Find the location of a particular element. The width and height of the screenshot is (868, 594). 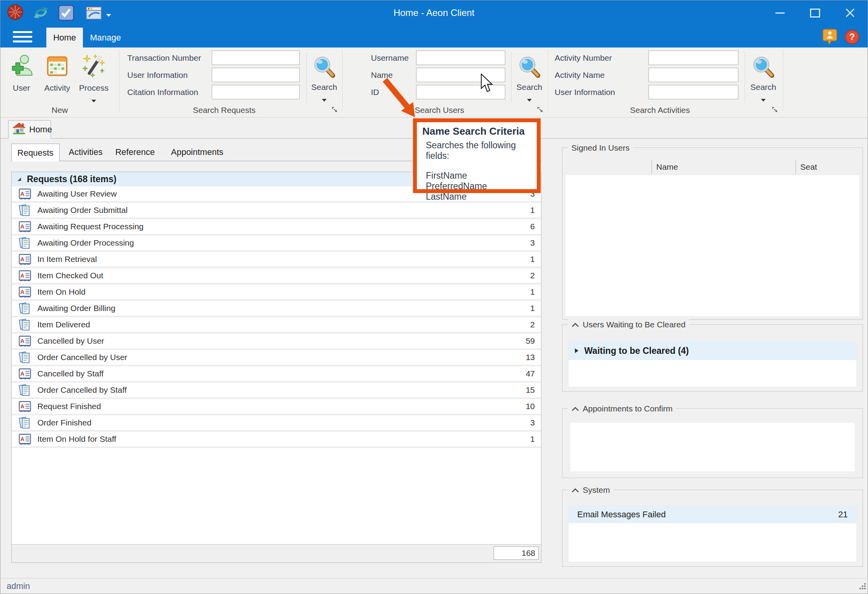

search-users-launcher-icon is located at coordinates (541, 110).